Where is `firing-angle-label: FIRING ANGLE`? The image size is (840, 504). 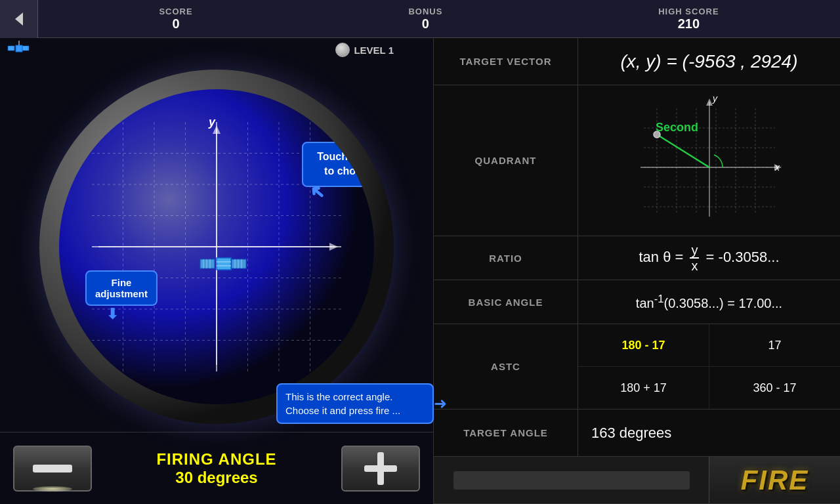
firing-angle-label: FIRING ANGLE is located at coordinates (217, 459).